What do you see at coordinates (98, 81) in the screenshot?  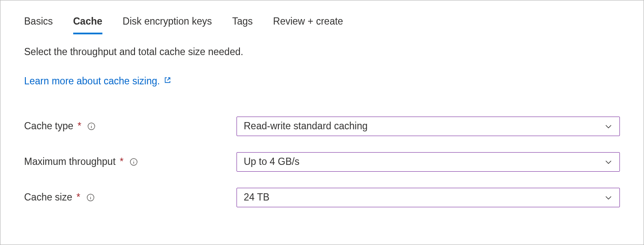 I see `learn-more-link: Learn more about cache sizing.` at bounding box center [98, 81].